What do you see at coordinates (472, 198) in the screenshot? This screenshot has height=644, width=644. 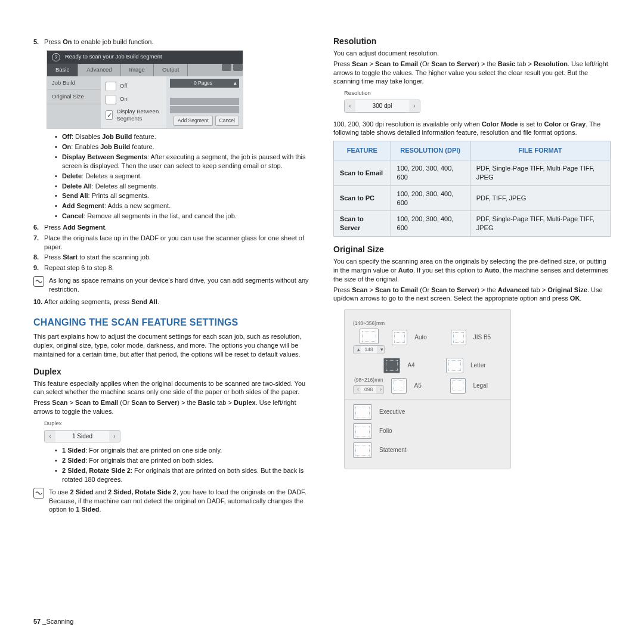 I see `table-row: Scan to PC100, 200, 300, 400, 600PDF, TI…` at bounding box center [472, 198].